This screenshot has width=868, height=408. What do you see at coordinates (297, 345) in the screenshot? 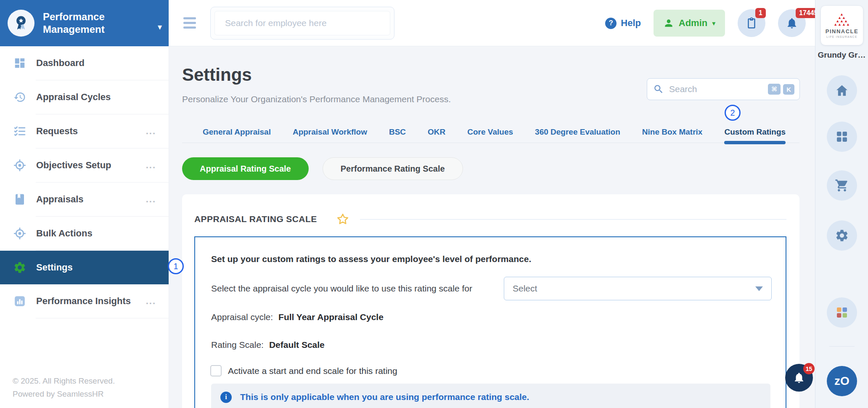
I see `rating-scale-value: Default Scale` at bounding box center [297, 345].